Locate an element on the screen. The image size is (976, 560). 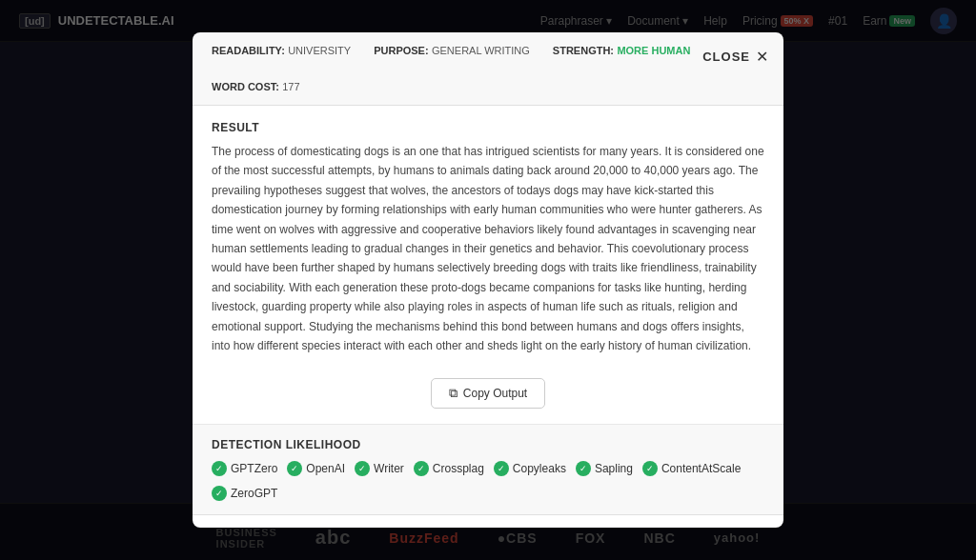
contentatscale-label: ContentAtScale is located at coordinates (702, 469).